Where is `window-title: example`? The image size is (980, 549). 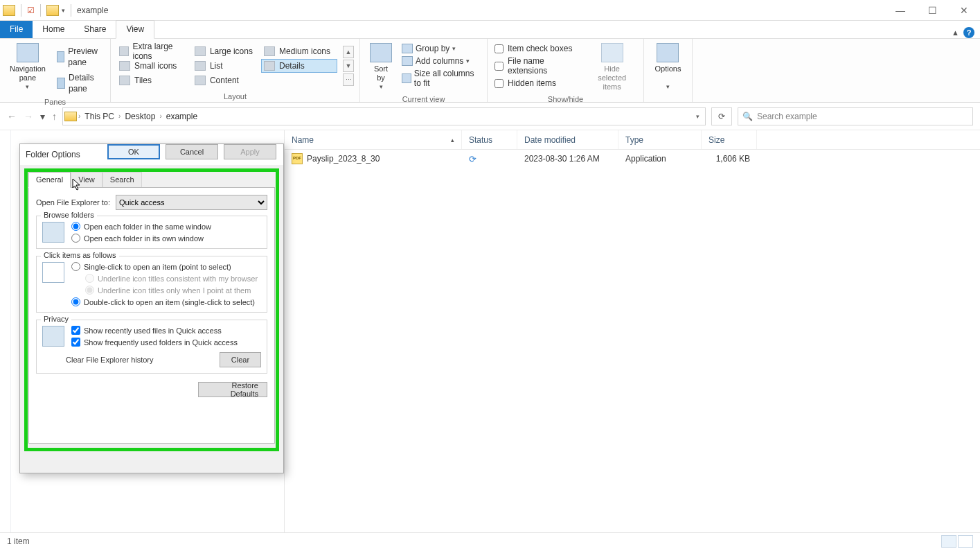
window-title: example is located at coordinates (93, 10).